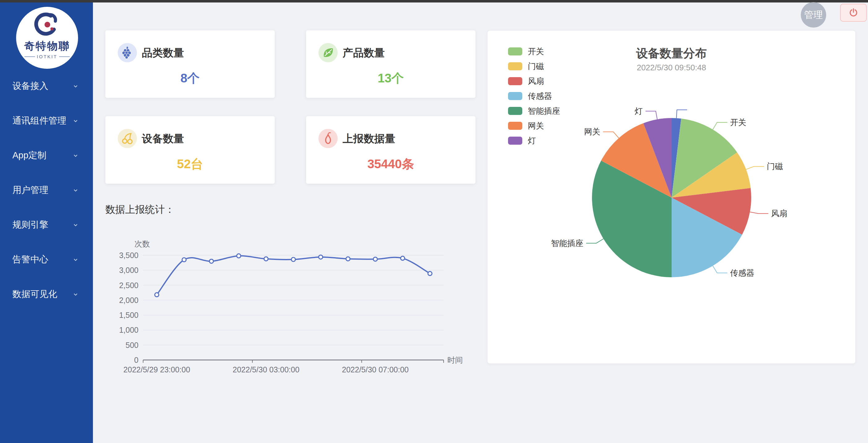  I want to click on sidebar-item-rule-engine: 规则引擎, so click(46, 225).